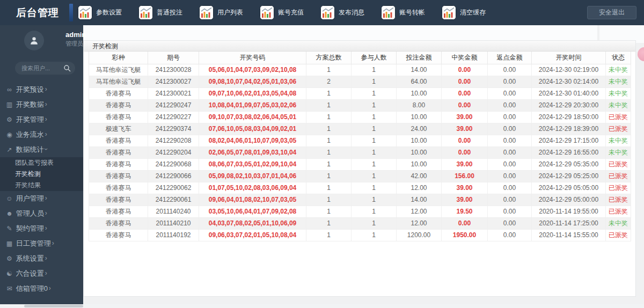  What do you see at coordinates (253, 176) in the screenshot?
I see `cell-draw-numbers: 05,09,08,02,10,03,07,01,04,06` at bounding box center [253, 176].